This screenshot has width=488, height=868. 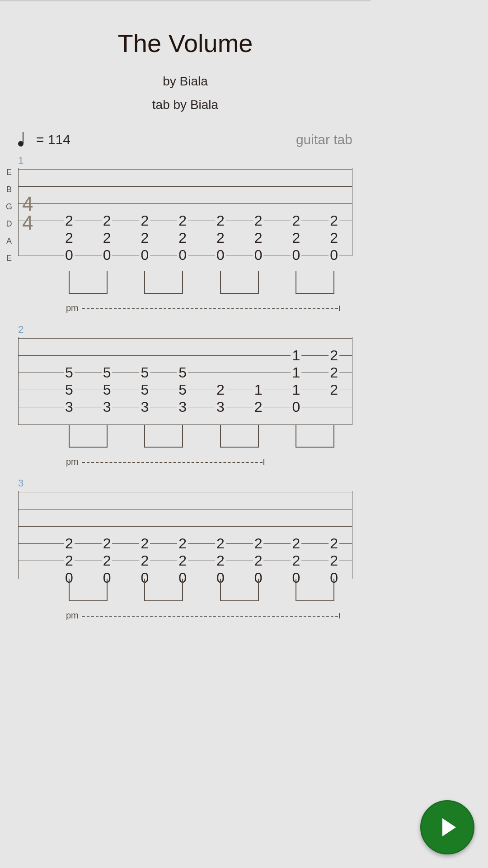 What do you see at coordinates (9, 241) in the screenshot?
I see `string-label: A` at bounding box center [9, 241].